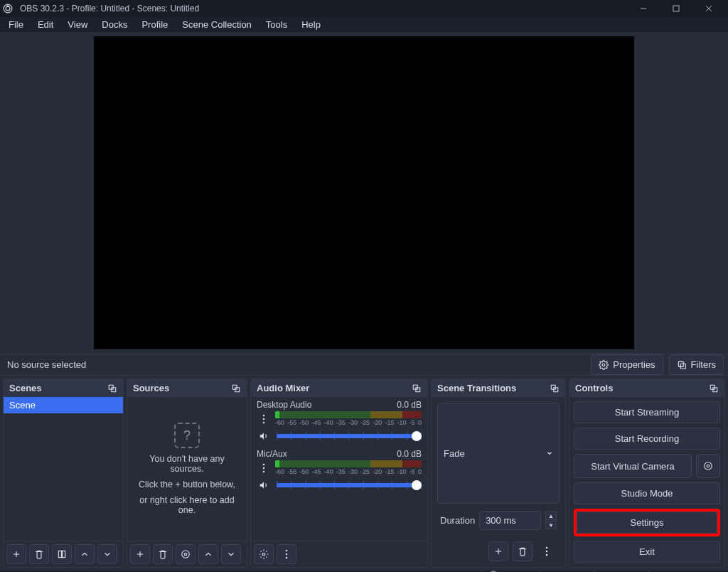 The height and width of the screenshot is (572, 728). I want to click on sources-dock: Sources ? You don't have any sources. Cl…, so click(187, 473).